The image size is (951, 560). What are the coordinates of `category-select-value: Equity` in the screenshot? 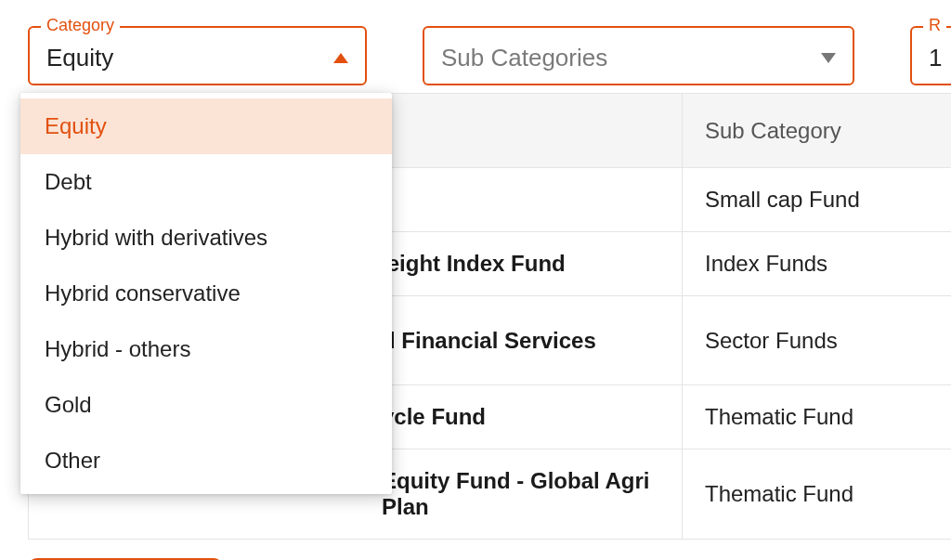 It's located at (80, 58).